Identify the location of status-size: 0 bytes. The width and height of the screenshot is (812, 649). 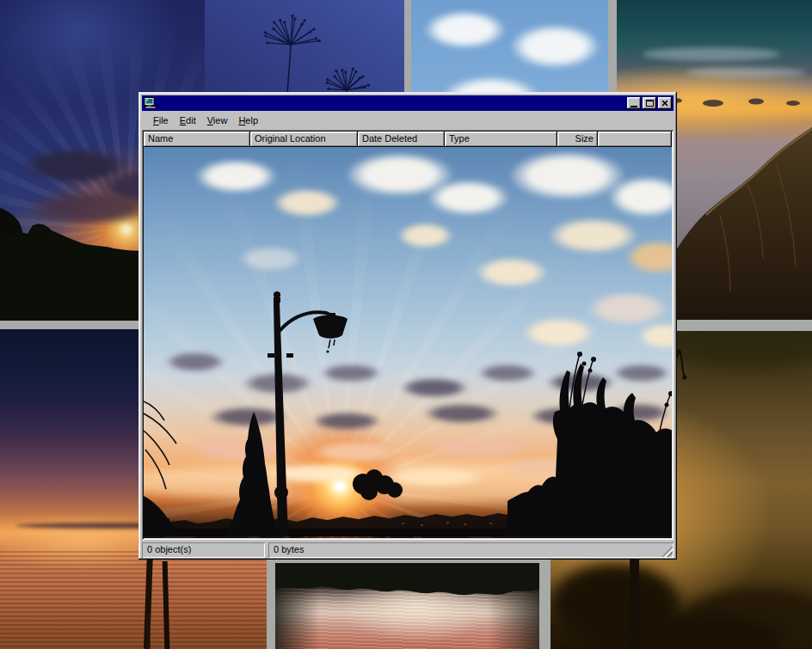
(471, 550).